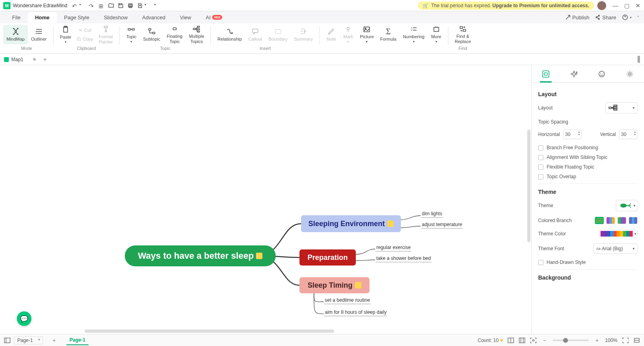 Image resolution: width=644 pixels, height=346 pixels. I want to click on floating-topic-button: Floating Topic, so click(175, 35).